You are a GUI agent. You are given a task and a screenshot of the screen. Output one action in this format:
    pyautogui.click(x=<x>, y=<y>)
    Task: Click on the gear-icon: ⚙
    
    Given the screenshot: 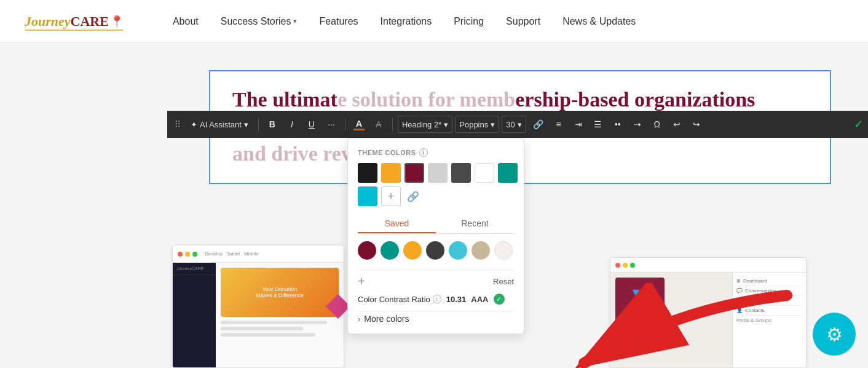 What is the action you would take?
    pyautogui.click(x=835, y=335)
    